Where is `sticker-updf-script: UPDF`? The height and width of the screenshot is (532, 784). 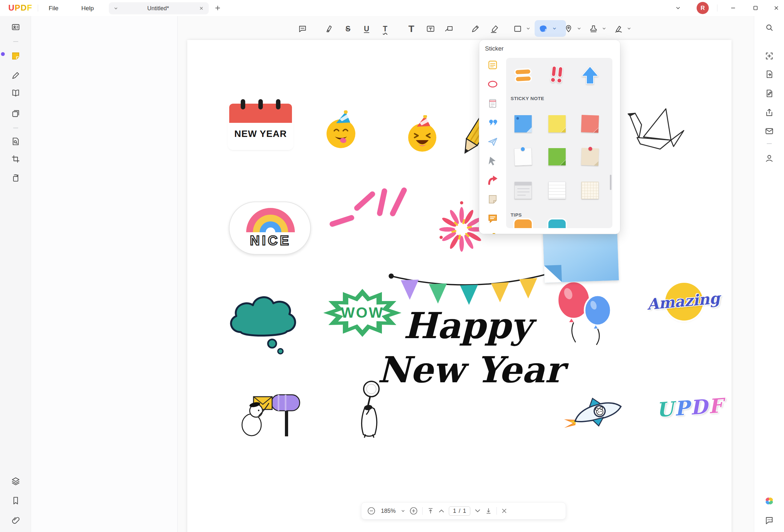
sticker-updf-script: UPDF is located at coordinates (690, 413).